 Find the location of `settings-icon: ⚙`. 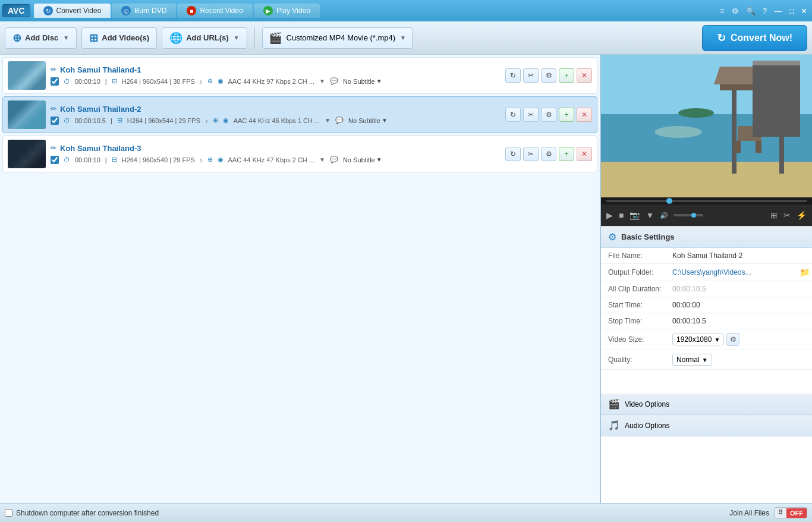

settings-icon: ⚙ is located at coordinates (735, 11).